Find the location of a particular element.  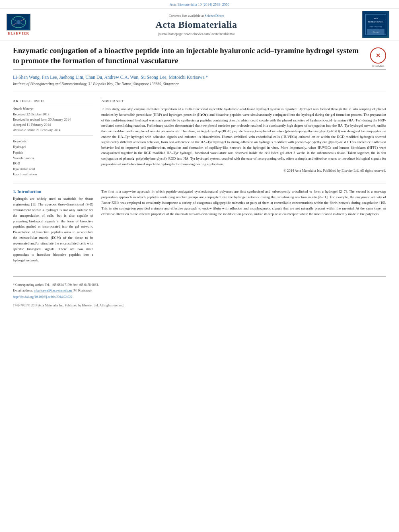

journal-header: ELSEVIER Contents lists available at Sci… is located at coordinates (200, 25).